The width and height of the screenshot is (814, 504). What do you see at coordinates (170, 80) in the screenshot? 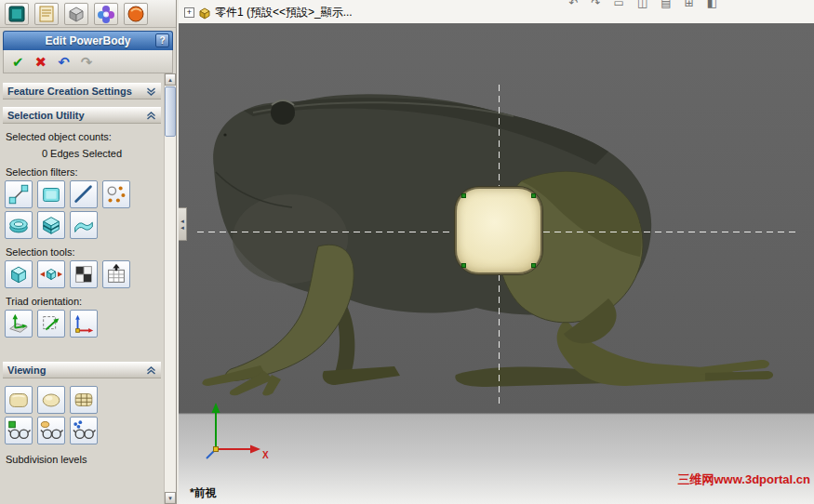
I see `scroll-up-button: ▲` at bounding box center [170, 80].